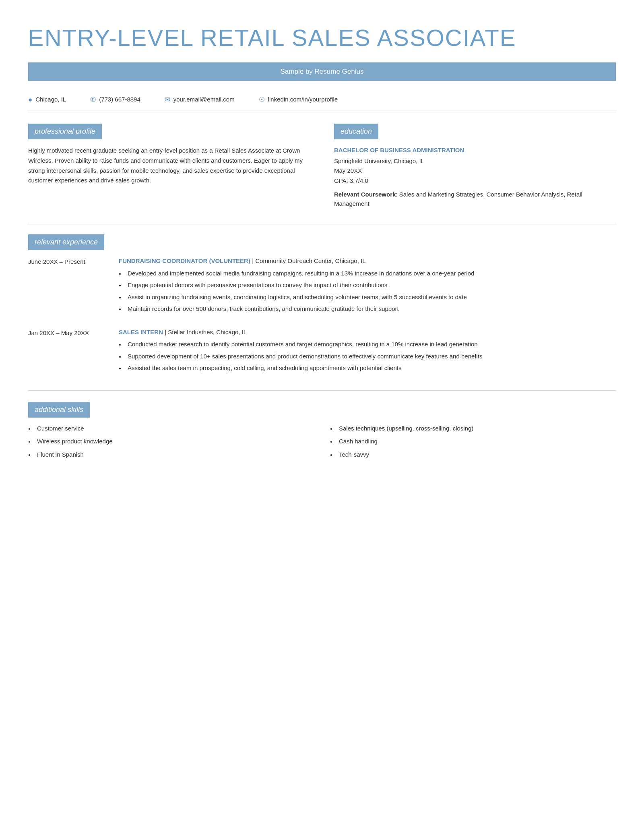  What do you see at coordinates (475, 199) in the screenshot?
I see `education-coursework: Relevant Coursework: Sales and Marketing…` at bounding box center [475, 199].